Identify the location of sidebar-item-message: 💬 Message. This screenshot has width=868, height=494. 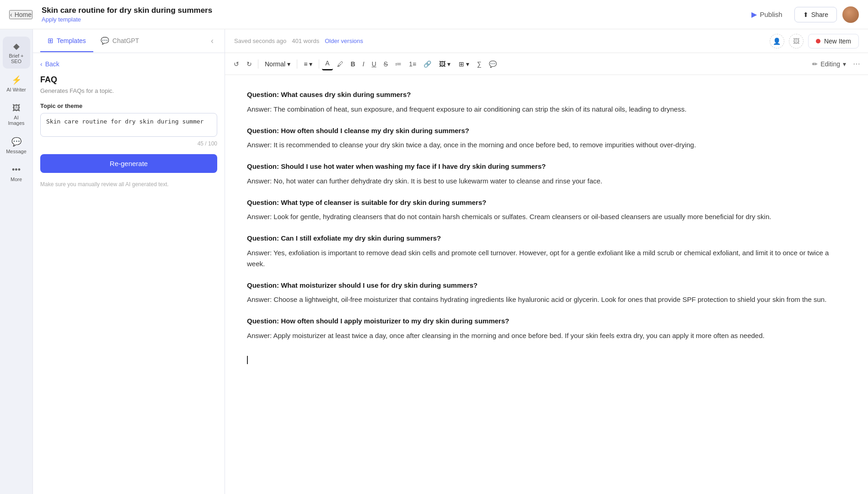
(16, 145).